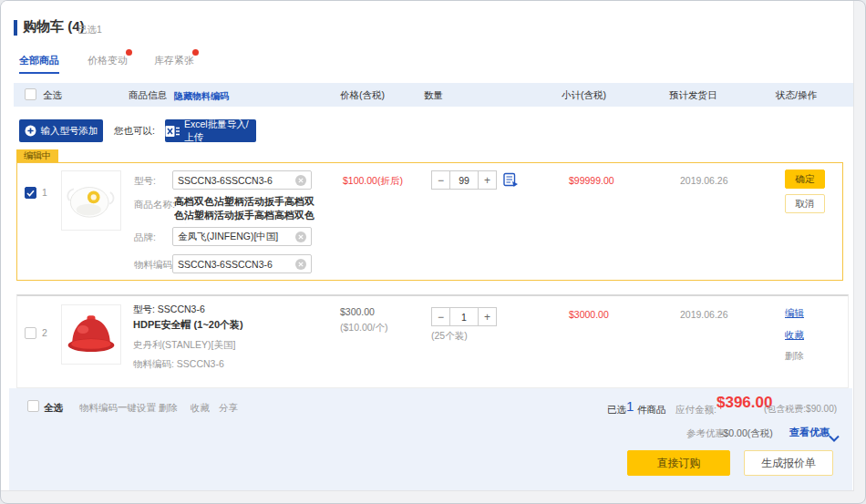  I want to click on clear-model-icon, so click(301, 180).